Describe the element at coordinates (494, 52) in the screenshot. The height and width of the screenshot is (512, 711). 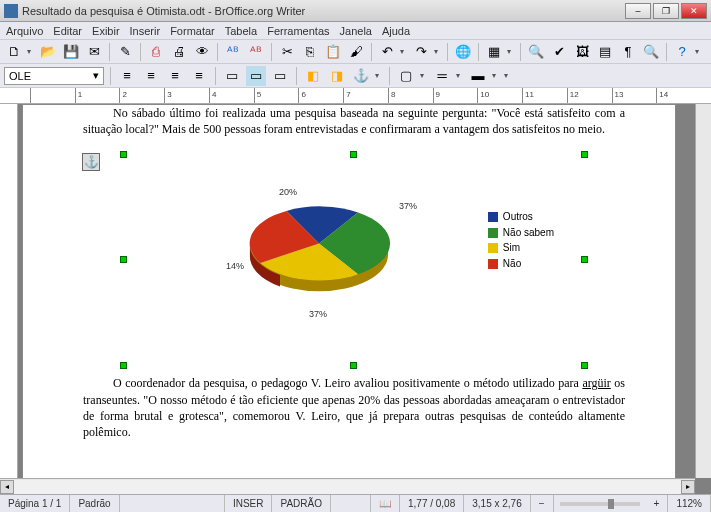
I see `table-icon: ▦` at that location.